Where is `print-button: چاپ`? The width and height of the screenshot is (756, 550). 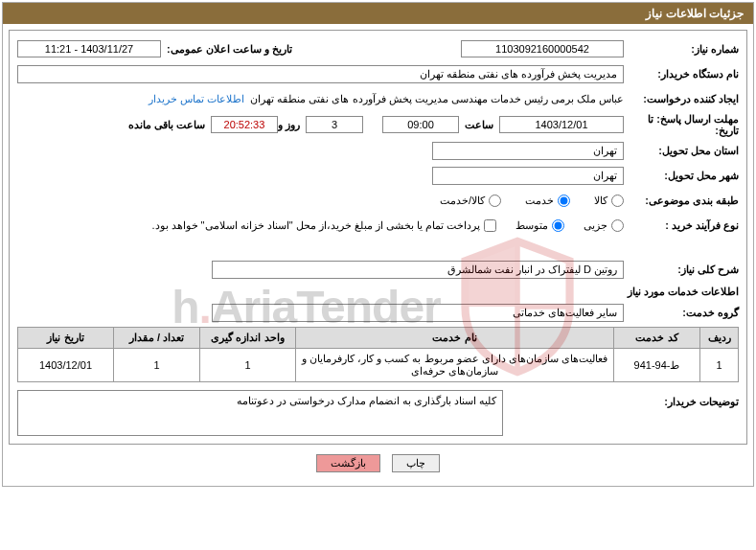
print-button: چاپ is located at coordinates (416, 464).